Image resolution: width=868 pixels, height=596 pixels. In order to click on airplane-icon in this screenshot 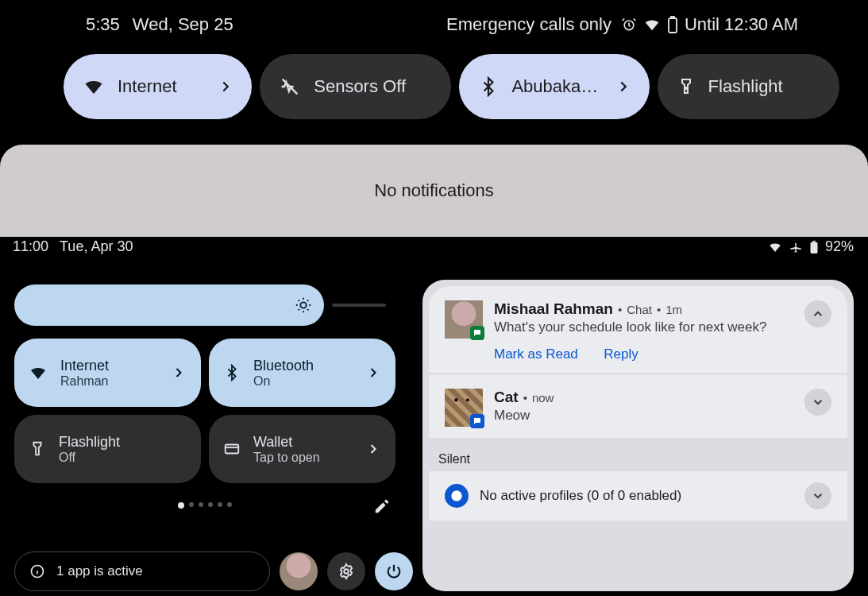, I will do `click(796, 247)`.